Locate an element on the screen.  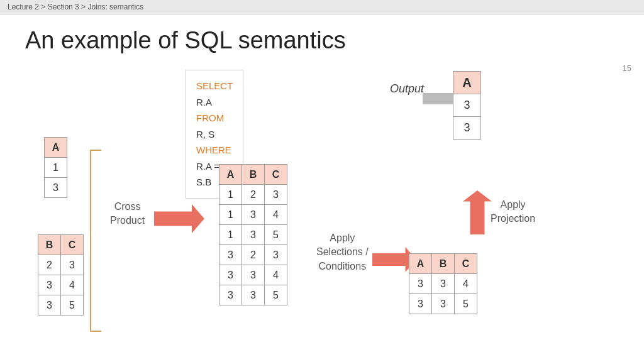
s-row-2-b: 3 is located at coordinates (50, 285).